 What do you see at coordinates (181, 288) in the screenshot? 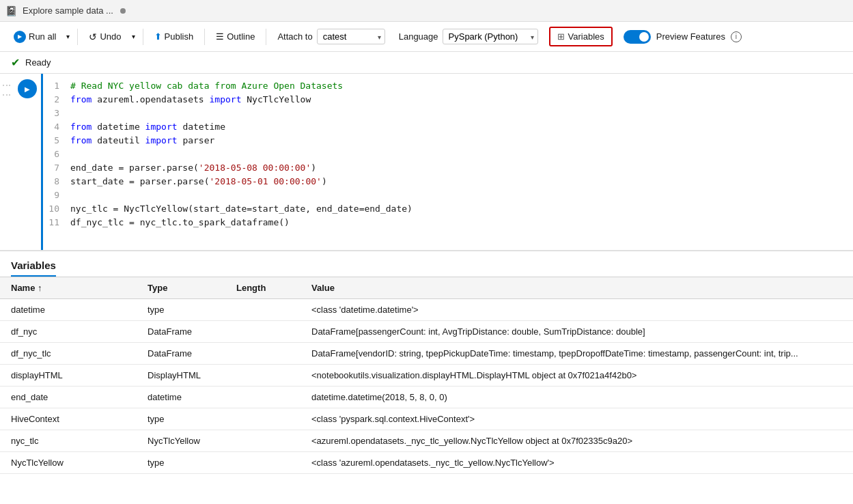
I see `col-header-type: Type` at bounding box center [181, 288].